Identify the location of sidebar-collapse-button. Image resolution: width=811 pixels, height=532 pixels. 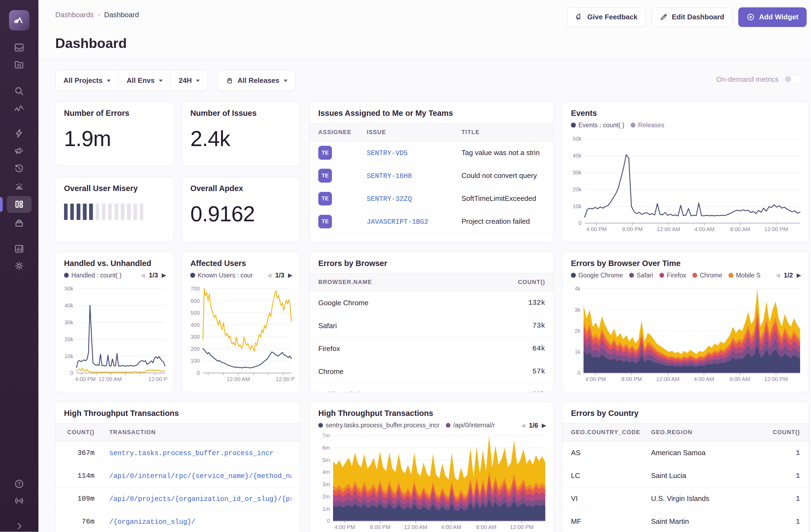
(19, 524).